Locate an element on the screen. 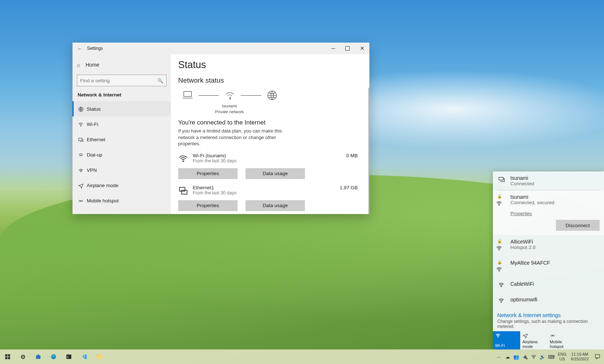 Image resolution: width=604 pixels, height=364 pixels. tray-keyboard-icon: ⌨ is located at coordinates (551, 357).